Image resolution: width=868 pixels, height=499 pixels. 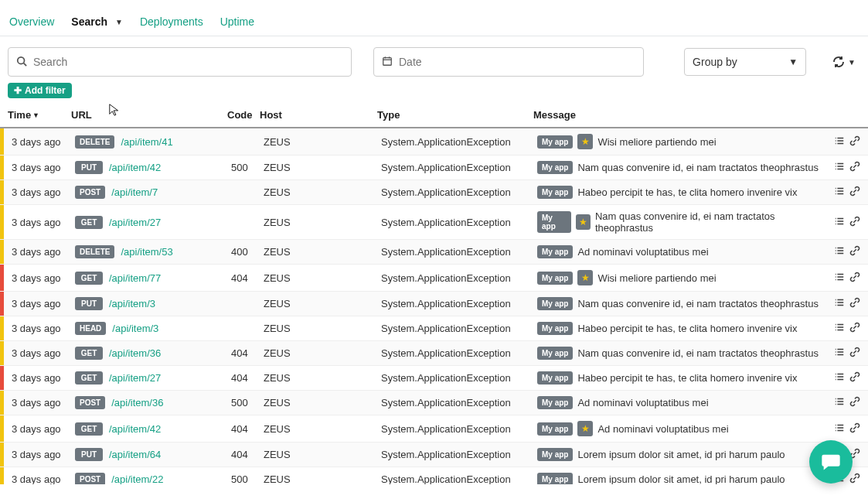 What do you see at coordinates (32, 22) in the screenshot?
I see `tab-overview: Overview` at bounding box center [32, 22].